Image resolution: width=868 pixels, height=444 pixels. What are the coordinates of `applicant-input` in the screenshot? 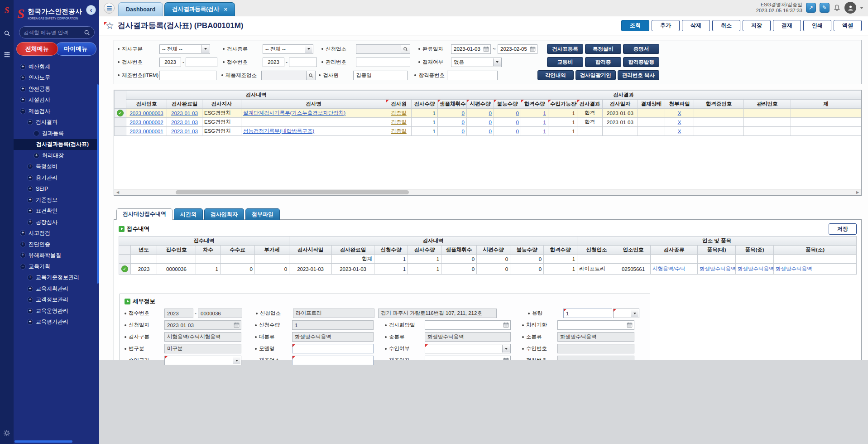 It's located at (379, 49).